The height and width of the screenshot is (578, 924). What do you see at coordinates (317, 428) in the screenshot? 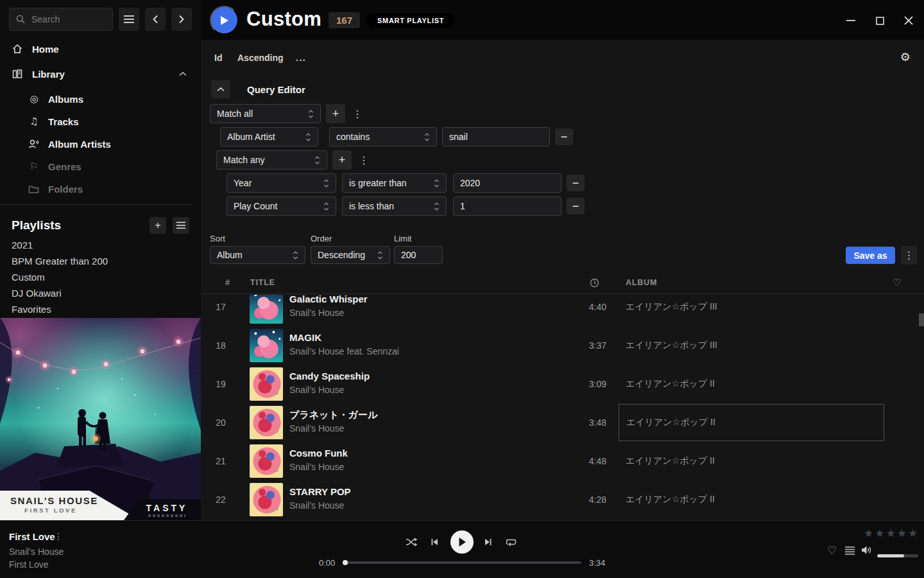
I see `track-artist: Snail’s House` at bounding box center [317, 428].